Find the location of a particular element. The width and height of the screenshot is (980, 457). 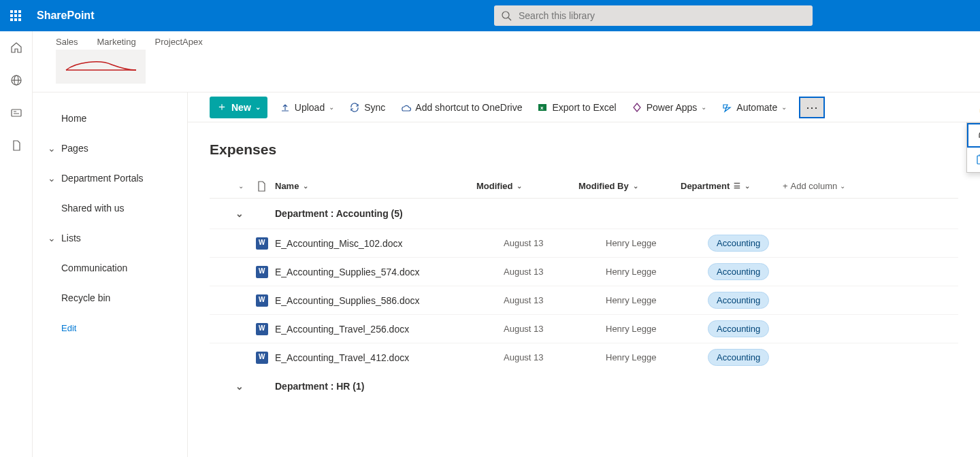

home-icon is located at coordinates (16, 48).